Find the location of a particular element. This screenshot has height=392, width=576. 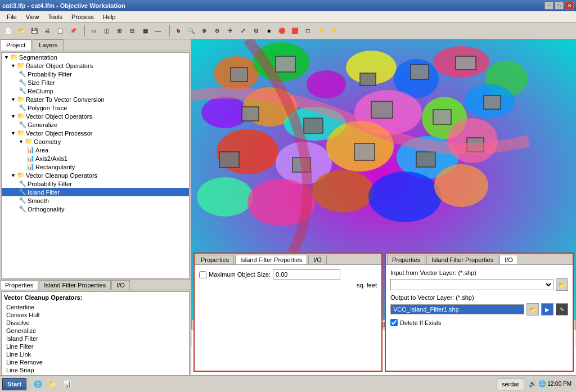

toolbar-print: 🖨 is located at coordinates (47, 31).